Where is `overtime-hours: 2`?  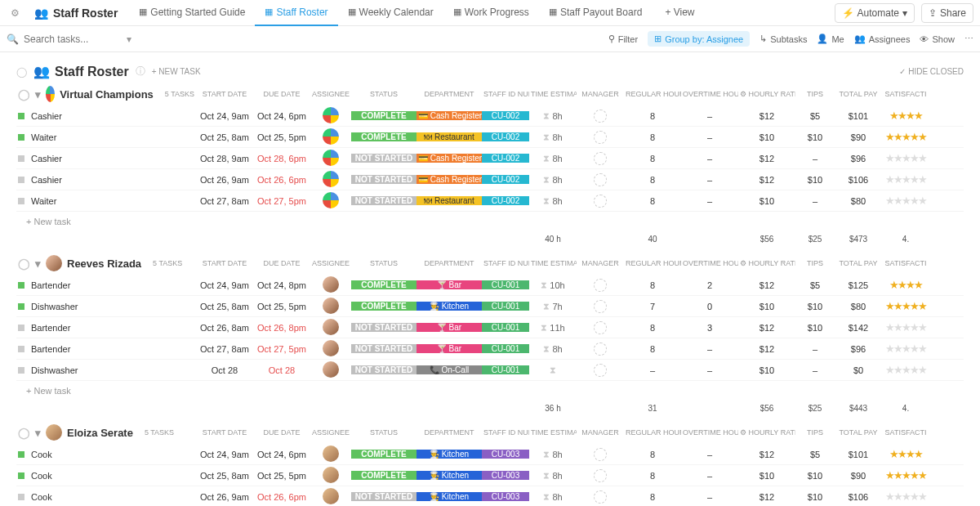
overtime-hours: 2 is located at coordinates (710, 285).